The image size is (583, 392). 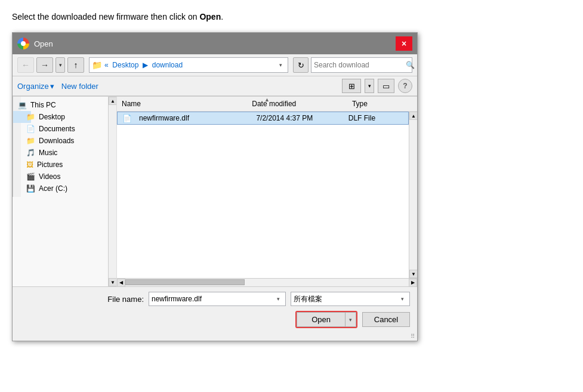 What do you see at coordinates (80, 86) in the screenshot?
I see `new-folder-button: New folder` at bounding box center [80, 86].